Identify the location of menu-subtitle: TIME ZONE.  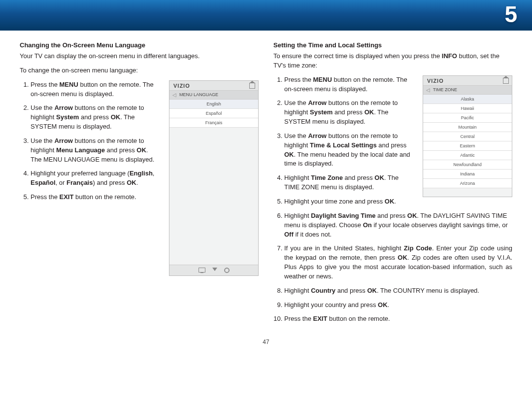
(445, 90).